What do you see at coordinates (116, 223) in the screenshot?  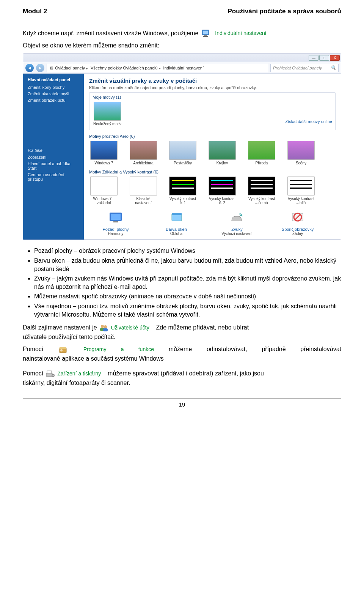 I see `bottom-item: Pozadí plochyHarmony` at bounding box center [116, 223].